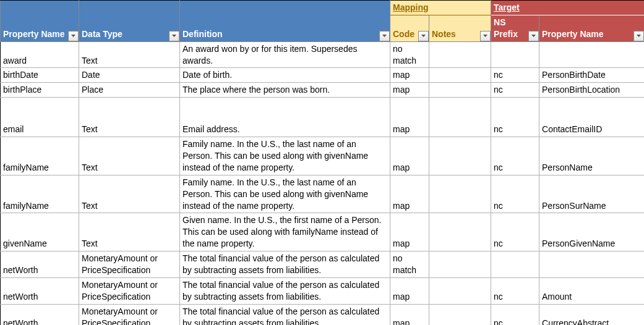  Describe the element at coordinates (591, 117) in the screenshot. I see `cell-target-property-name: ContactEmailID` at that location.